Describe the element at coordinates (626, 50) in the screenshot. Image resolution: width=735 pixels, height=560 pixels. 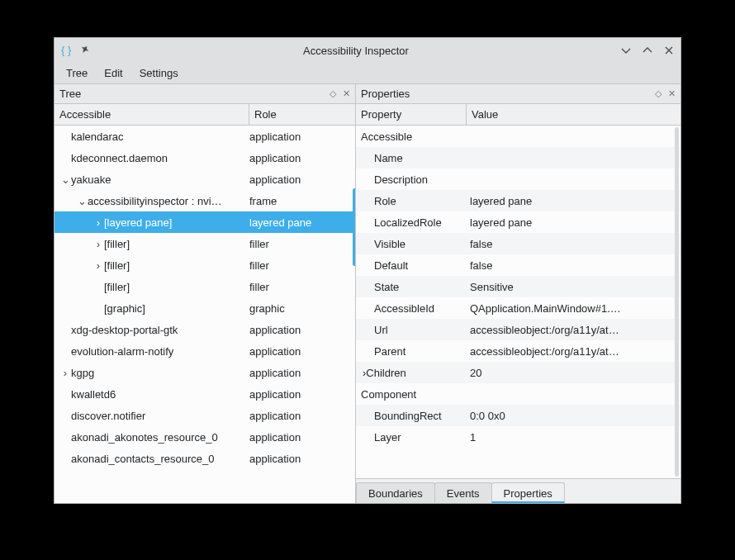
I see `minimize-icon` at that location.